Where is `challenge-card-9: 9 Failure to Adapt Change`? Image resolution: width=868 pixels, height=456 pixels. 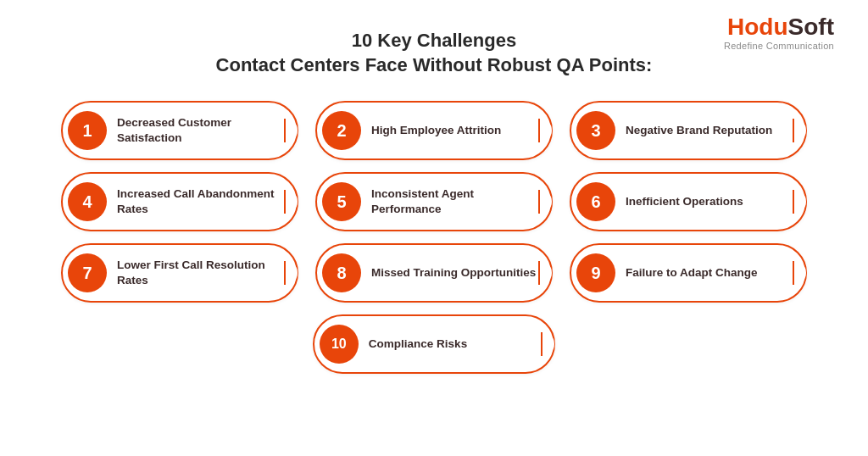 challenge-card-9: 9 Failure to Adapt Change is located at coordinates (688, 273).